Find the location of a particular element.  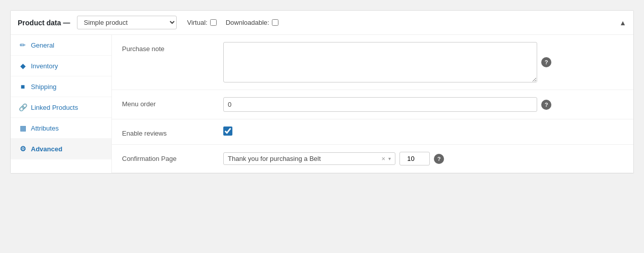

downloadable-checkbox is located at coordinates (275, 22).